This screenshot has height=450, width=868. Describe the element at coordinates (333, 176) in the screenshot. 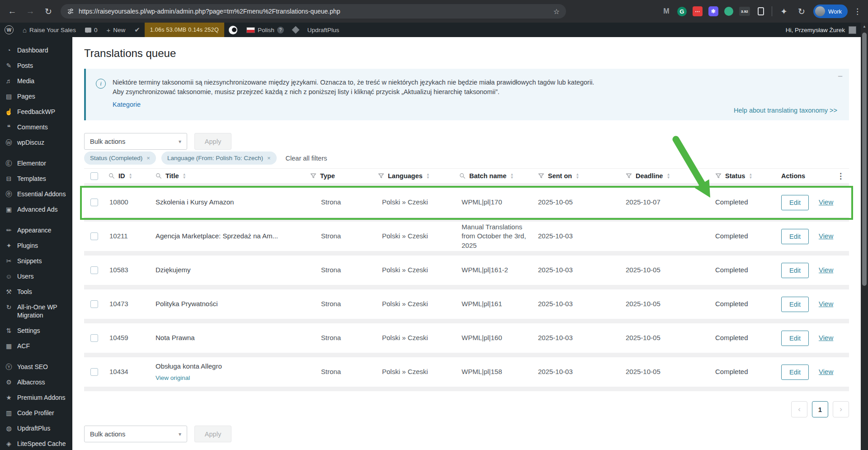

I see `column-header-type: Type` at that location.